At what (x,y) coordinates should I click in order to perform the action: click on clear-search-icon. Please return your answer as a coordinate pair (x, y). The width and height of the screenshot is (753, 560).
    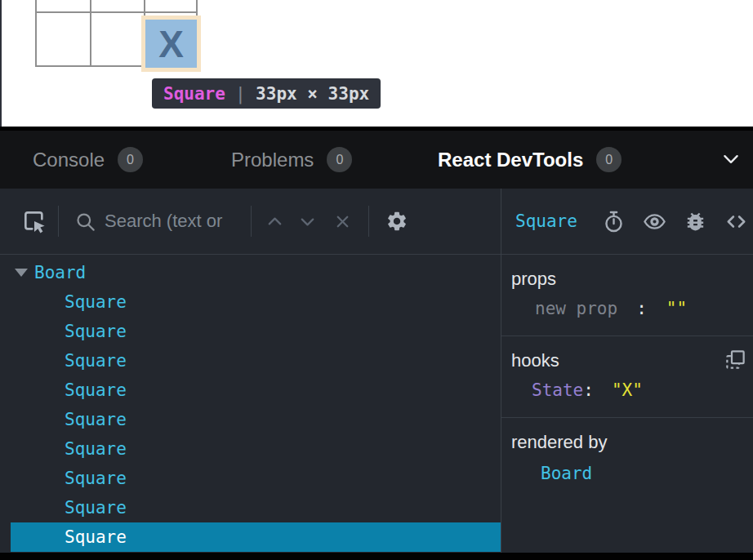
    Looking at the image, I should click on (343, 222).